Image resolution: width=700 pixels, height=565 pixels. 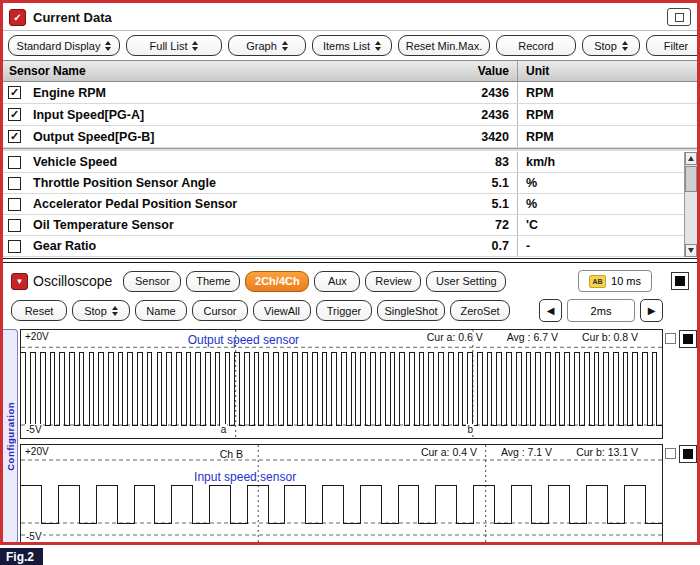 I want to click on sensor-unit: %, so click(x=607, y=204).